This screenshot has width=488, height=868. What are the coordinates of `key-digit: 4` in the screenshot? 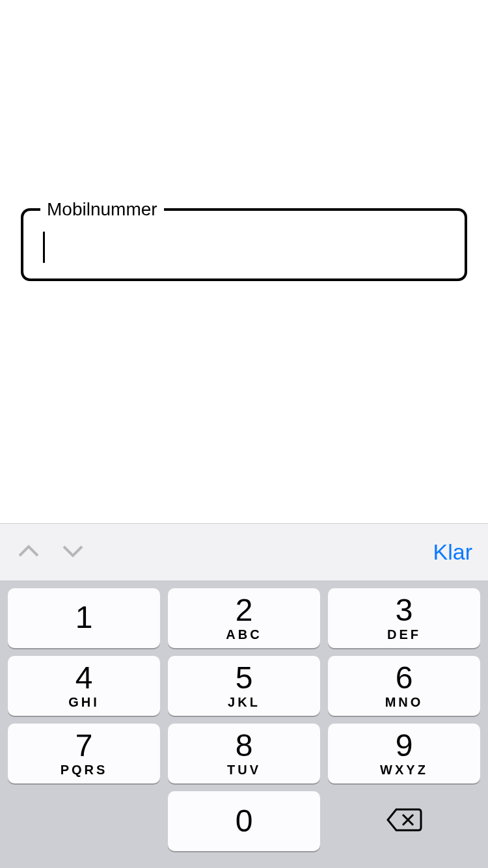 It's located at (85, 678).